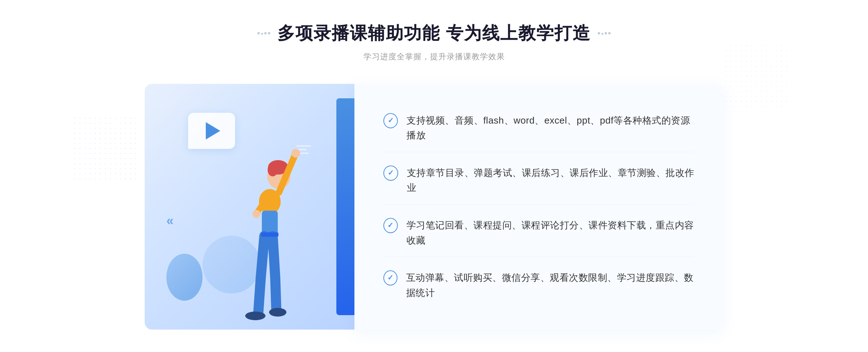 The image size is (868, 352). I want to click on feature-item-1: ✓ 支持视频、音频、flash、word、excel、ppt、pdf等各种格式的…, so click(539, 128).